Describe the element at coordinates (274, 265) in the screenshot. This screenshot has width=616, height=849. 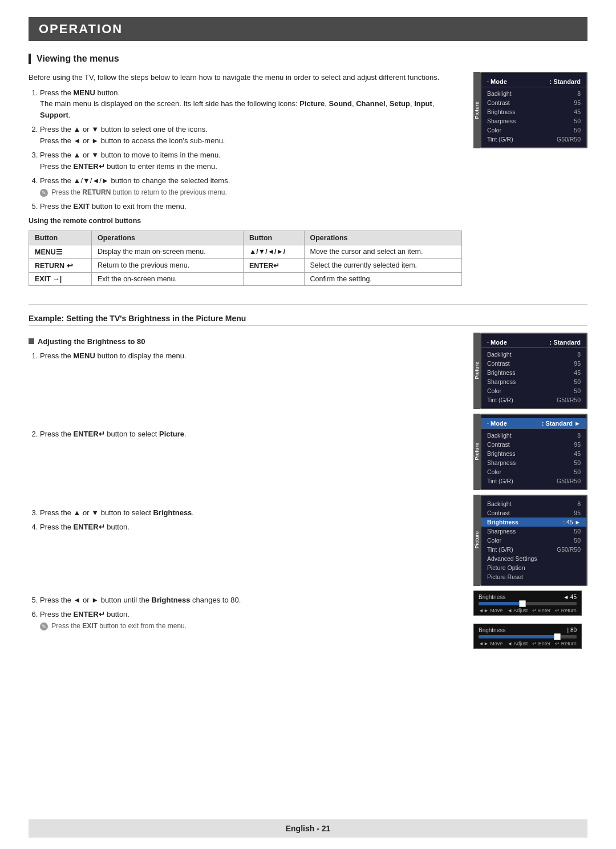
I see `btn-enter: ENTER↵` at that location.